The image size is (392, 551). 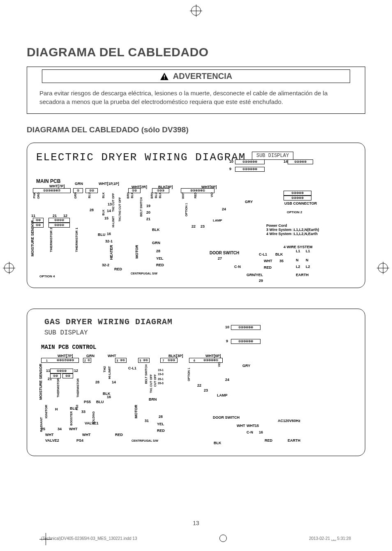 What do you see at coordinates (196, 90) in the screenshot?
I see `warning-box: ADVERTENCIA Para evitar riesgos de desca…` at bounding box center [196, 90].